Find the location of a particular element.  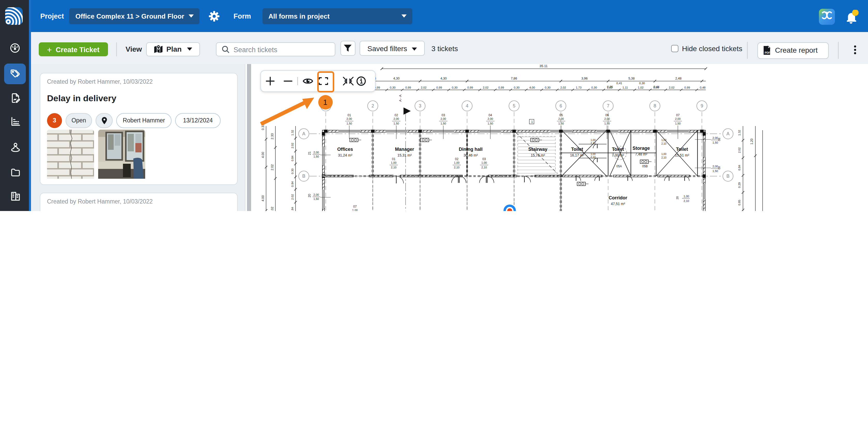

svg-text: 9 is located at coordinates (702, 106).